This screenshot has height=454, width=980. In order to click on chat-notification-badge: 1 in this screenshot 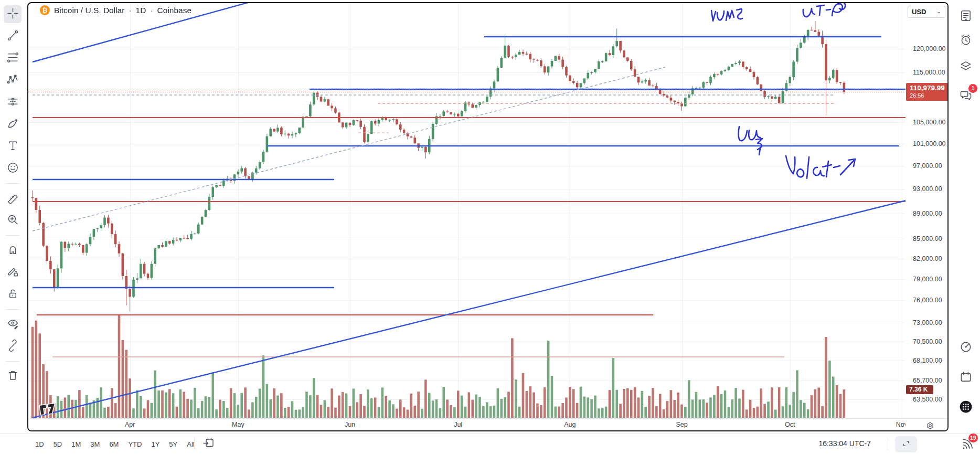, I will do `click(973, 88)`.